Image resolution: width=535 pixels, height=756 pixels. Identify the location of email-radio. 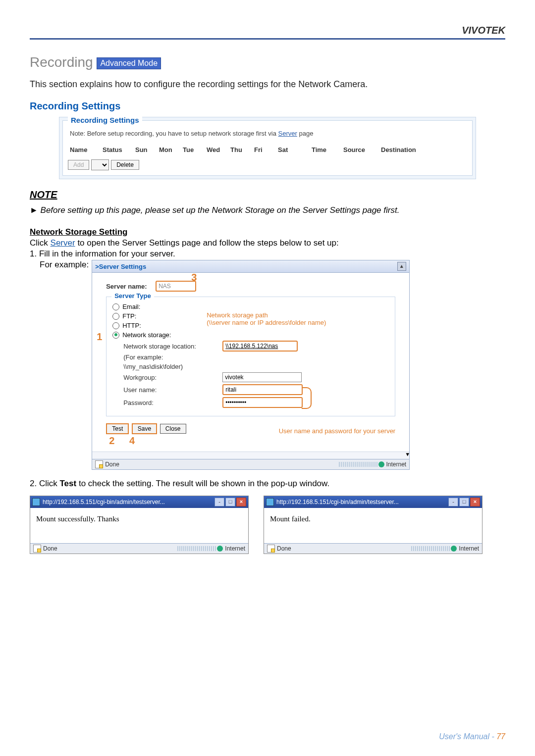
(116, 307).